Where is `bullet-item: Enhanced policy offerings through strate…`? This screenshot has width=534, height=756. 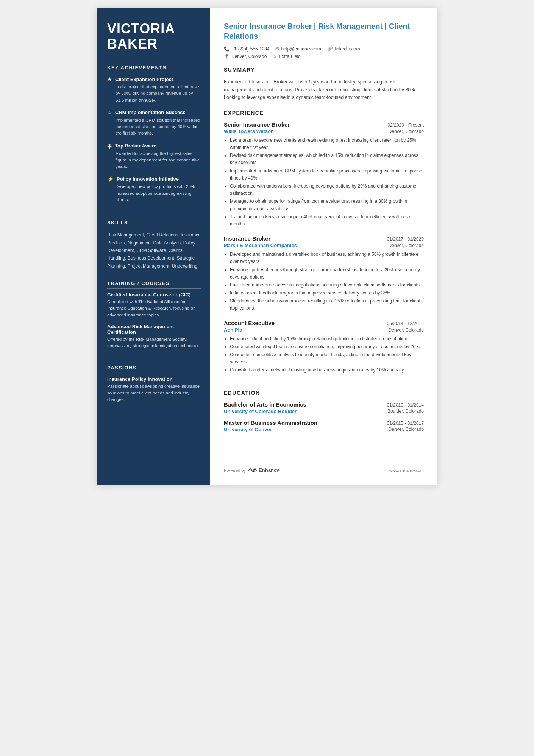
bullet-item: Enhanced policy offerings through strate… is located at coordinates (327, 274).